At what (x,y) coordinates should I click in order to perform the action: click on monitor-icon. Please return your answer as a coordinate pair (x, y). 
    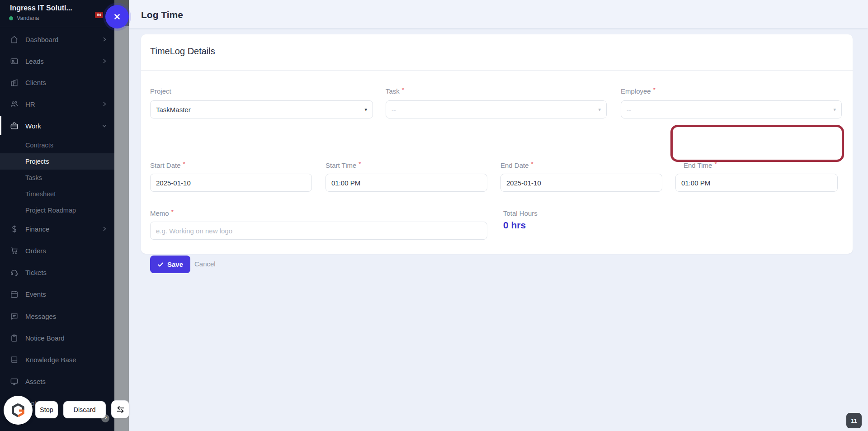
    Looking at the image, I should click on (14, 382).